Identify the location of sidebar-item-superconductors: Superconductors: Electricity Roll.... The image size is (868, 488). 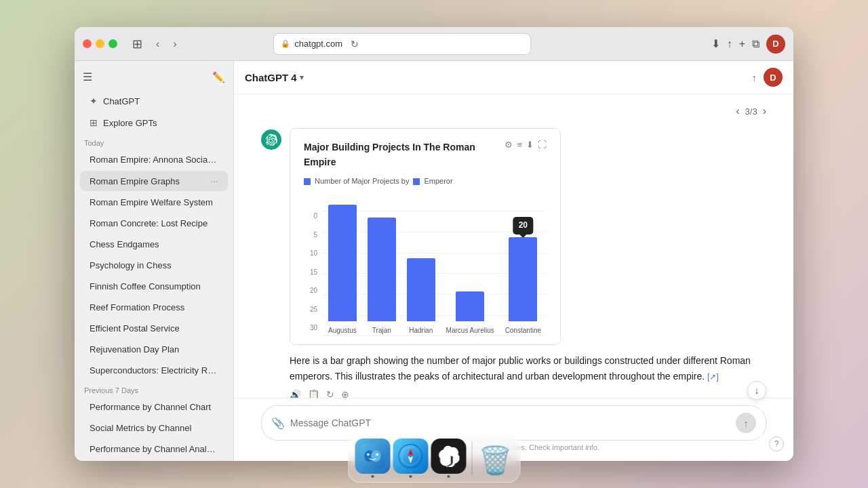
(154, 370).